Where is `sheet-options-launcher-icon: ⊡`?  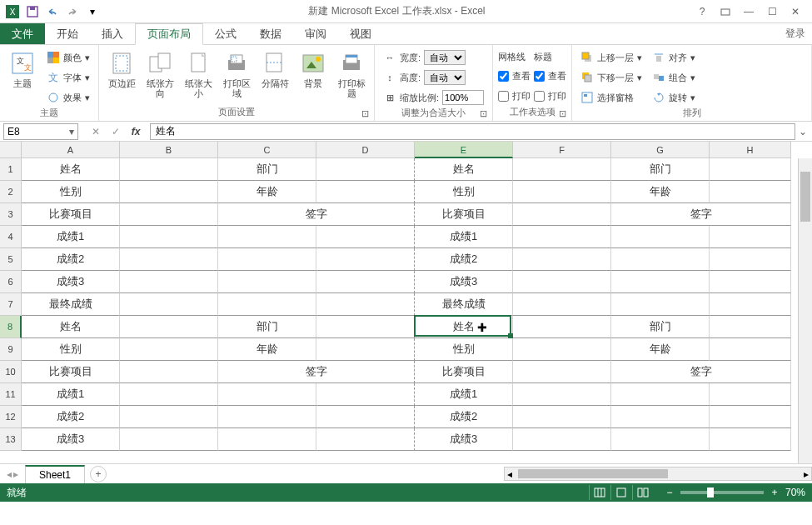
sheet-options-launcher-icon: ⊡ is located at coordinates (563, 113).